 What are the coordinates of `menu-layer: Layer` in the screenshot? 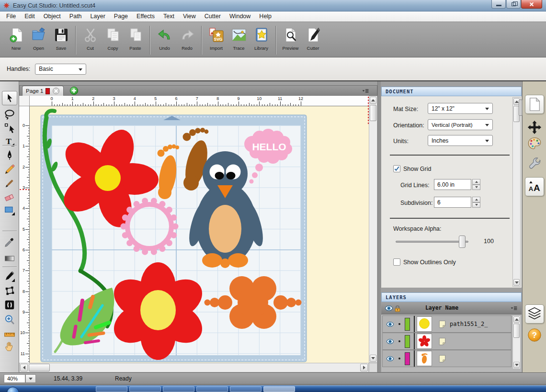 It's located at (98, 16).